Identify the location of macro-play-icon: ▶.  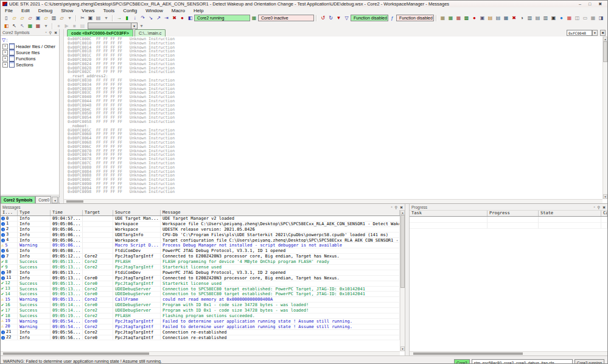
(67, 26).